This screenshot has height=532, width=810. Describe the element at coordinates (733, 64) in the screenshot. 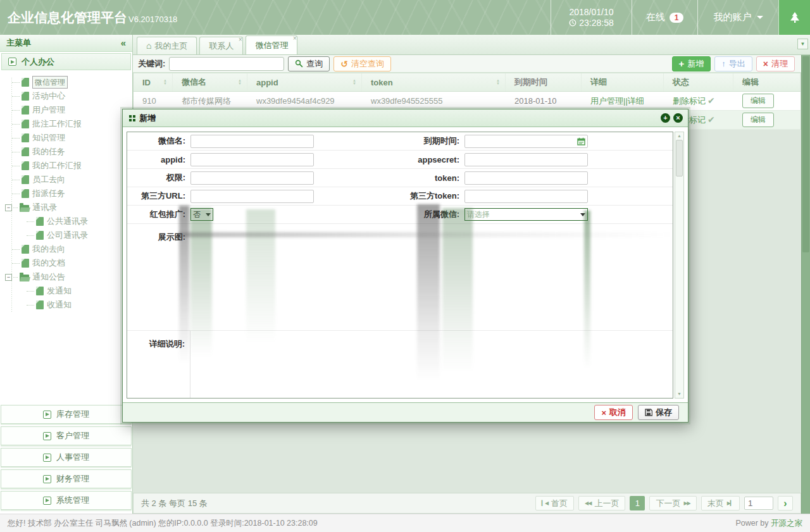

I see `export-button: ↑ 导出` at that location.